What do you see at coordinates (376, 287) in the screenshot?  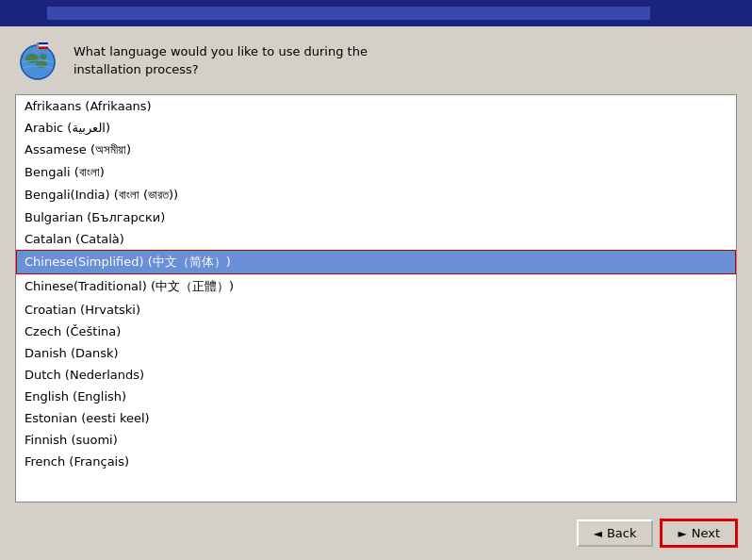 I see `list-item: Chinese(Traditional) (中文（正體）)` at bounding box center [376, 287].